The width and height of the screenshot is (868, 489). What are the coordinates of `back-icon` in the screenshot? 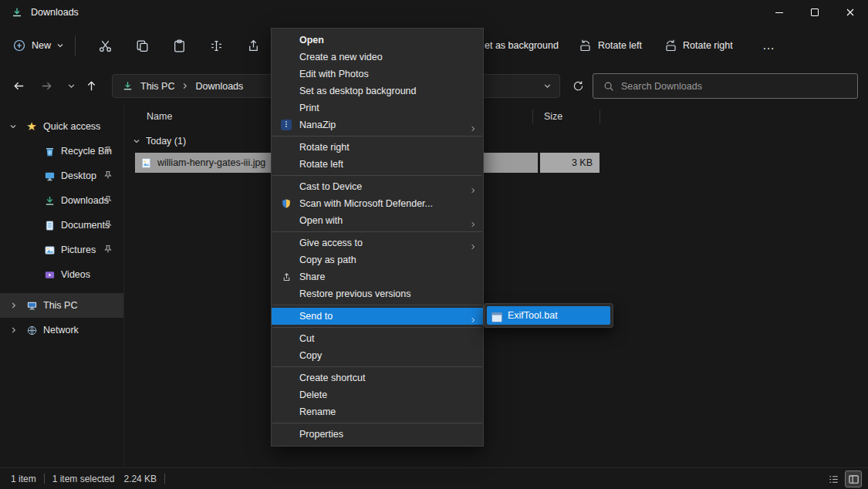 It's located at (19, 86).